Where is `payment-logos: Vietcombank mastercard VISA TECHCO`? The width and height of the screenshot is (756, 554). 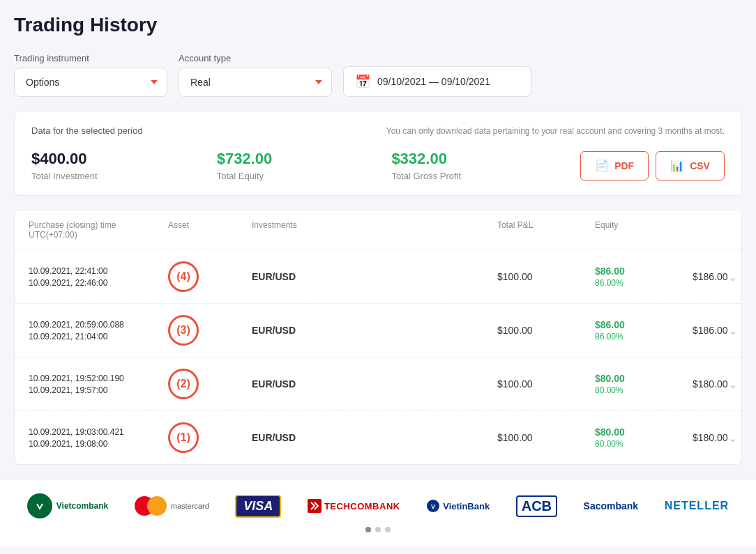
payment-logos: Vietcombank mastercard VISA TECHCO is located at coordinates (378, 506).